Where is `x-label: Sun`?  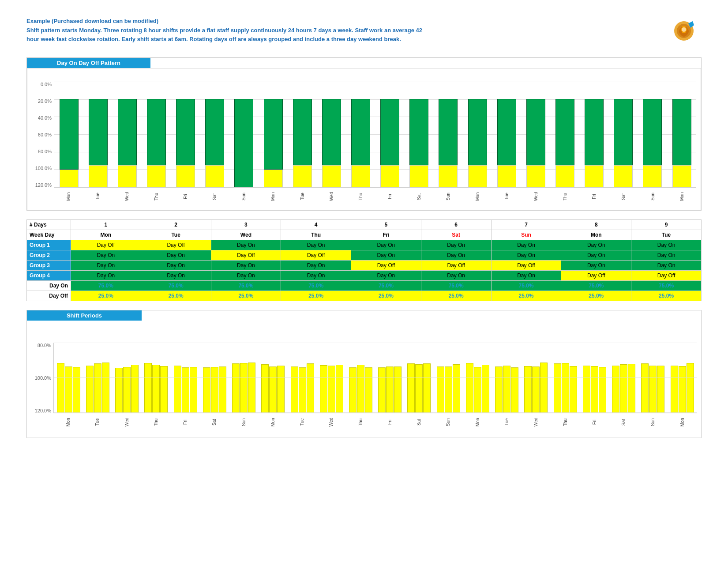
x-label: Sun is located at coordinates (653, 196).